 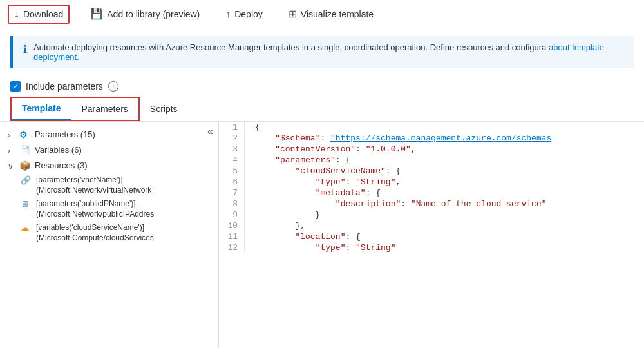 I want to click on line-code-8: "description": "Name of the cloud servic…, so click(x=395, y=204).